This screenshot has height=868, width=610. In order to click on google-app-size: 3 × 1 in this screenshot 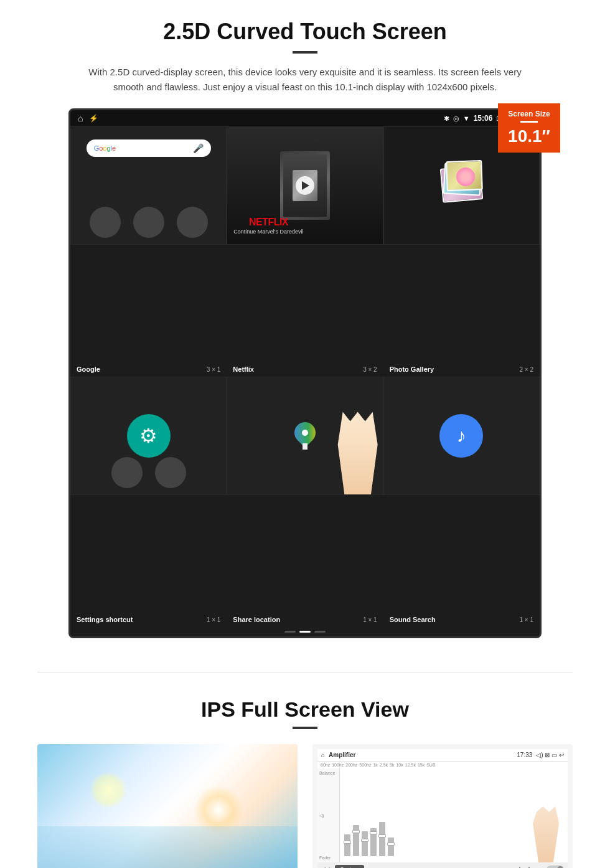, I will do `click(214, 370)`.